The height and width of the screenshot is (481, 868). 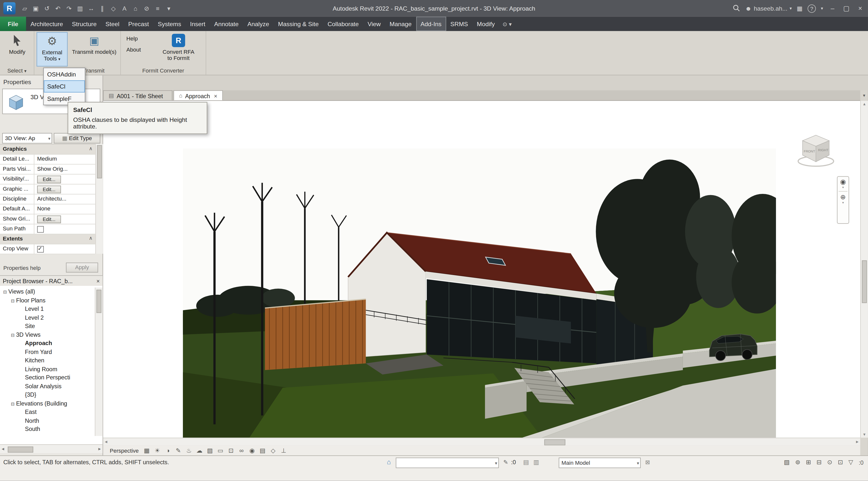 I want to click on tree-item: Living Room, so click(x=48, y=369).